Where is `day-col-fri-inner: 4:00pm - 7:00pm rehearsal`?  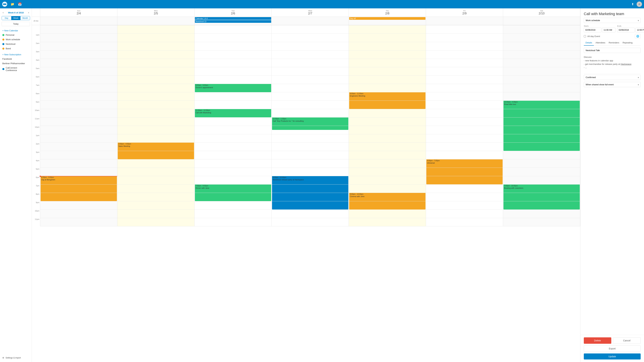
day-col-fri-inner: 4:00pm - 7:00pm rehearsal is located at coordinates (464, 126).